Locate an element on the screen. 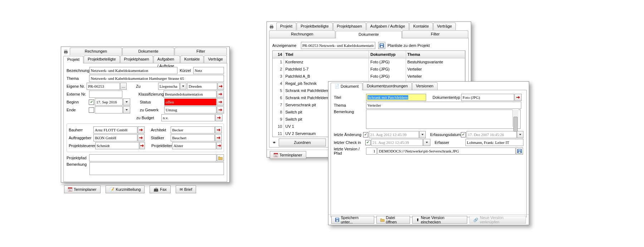 Image resolution: width=644 pixels, height=247 pixels. tab-filter-r: Filter is located at coordinates (435, 34).